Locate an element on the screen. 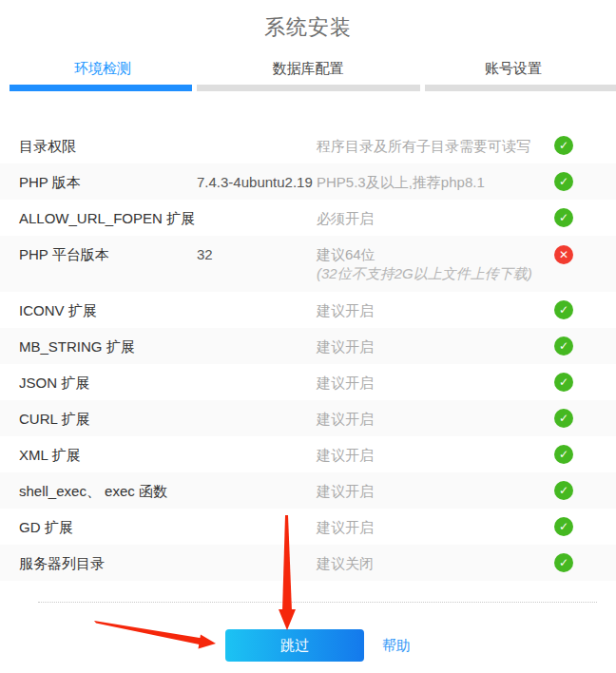 The image size is (616, 673). tab-database-config: 数据库配置 is located at coordinates (308, 68).